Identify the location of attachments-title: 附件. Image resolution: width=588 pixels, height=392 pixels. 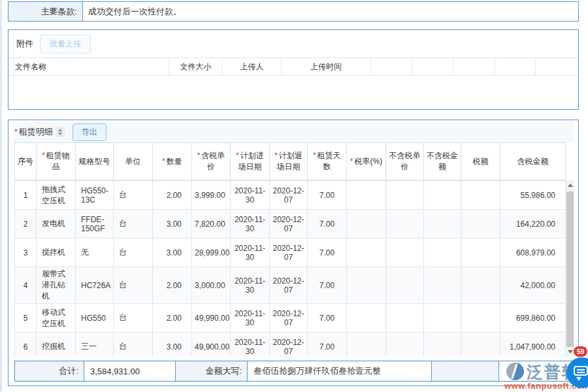
(25, 44).